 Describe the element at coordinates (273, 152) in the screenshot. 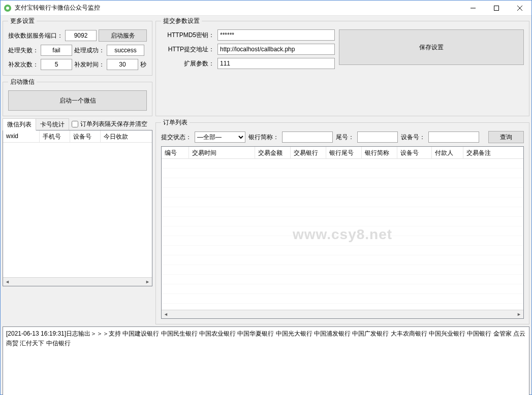

I see `col-amount: 交易金额` at that location.